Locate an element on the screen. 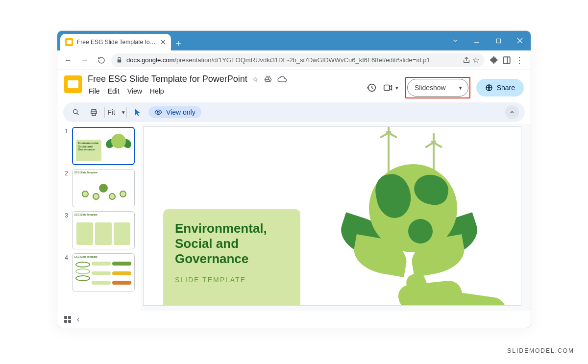 This screenshot has width=588, height=364. slide-subtitle-text: SLIDE TEMPLATE is located at coordinates (232, 280).